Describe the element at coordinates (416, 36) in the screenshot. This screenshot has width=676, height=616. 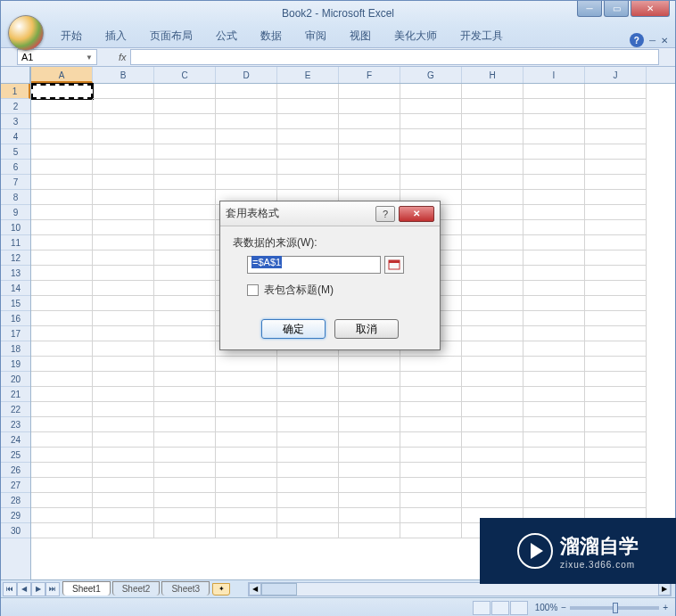
I see `tab-beautify: 美化大师` at that location.